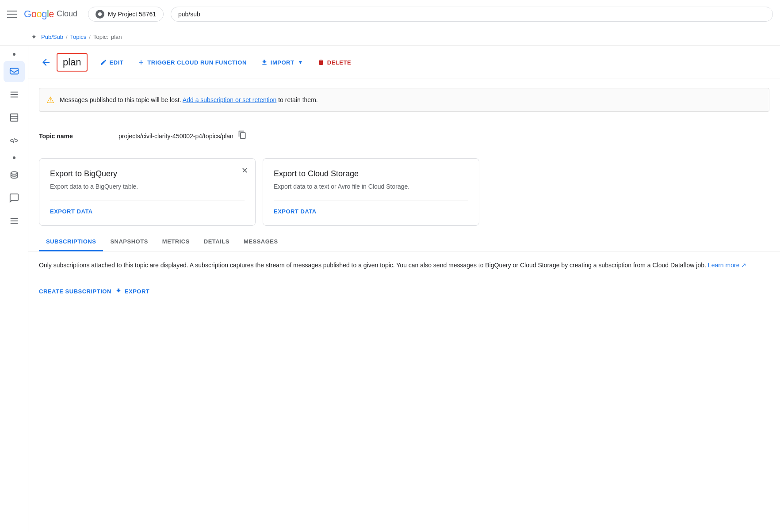 The width and height of the screenshot is (780, 532). Describe the element at coordinates (72, 62) in the screenshot. I see `topic-title: plan` at that location.